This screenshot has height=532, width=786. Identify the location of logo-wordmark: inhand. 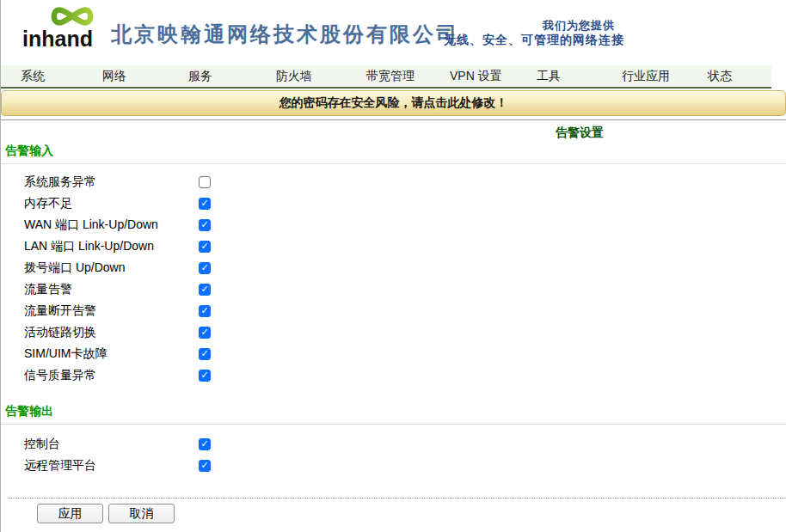
(62, 40).